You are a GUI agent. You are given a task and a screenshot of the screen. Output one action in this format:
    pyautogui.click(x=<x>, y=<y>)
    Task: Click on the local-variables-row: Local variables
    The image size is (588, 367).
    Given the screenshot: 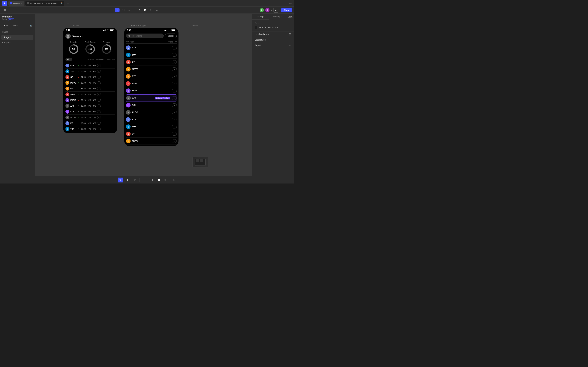 What is the action you would take?
    pyautogui.click(x=273, y=34)
    